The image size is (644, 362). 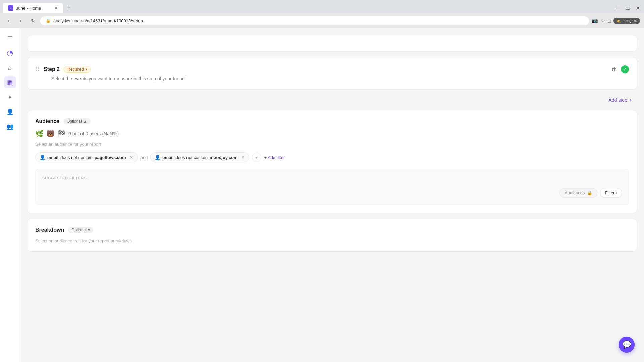 I want to click on breakdown-optional-label: Optional, so click(x=79, y=230).